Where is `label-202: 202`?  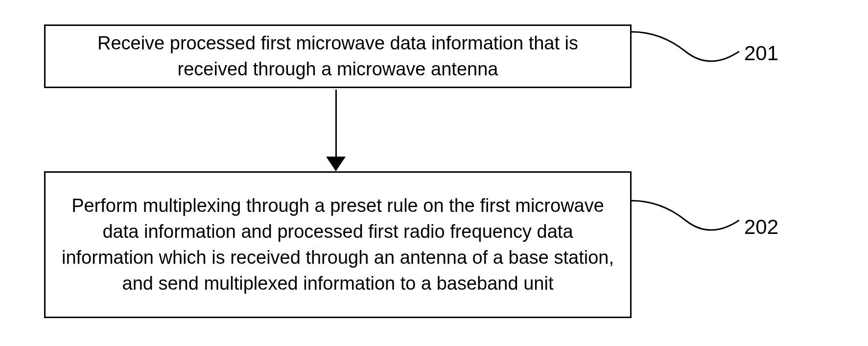 label-202: 202 is located at coordinates (761, 227).